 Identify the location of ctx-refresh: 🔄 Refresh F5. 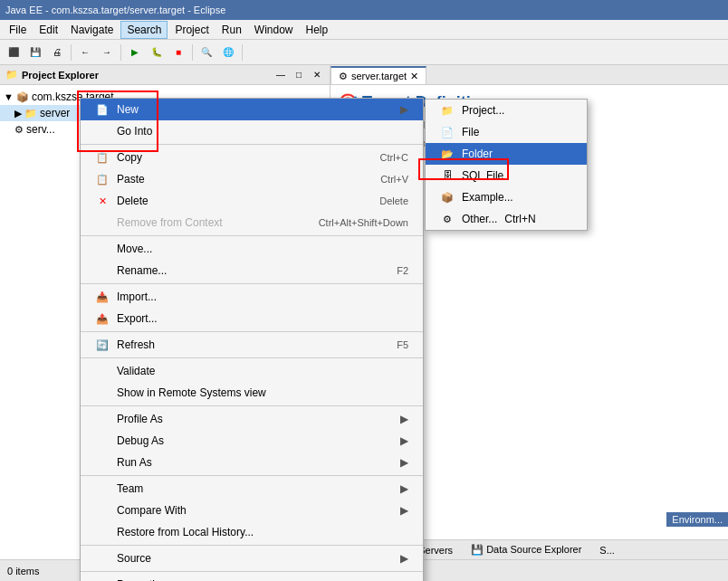
(252, 345).